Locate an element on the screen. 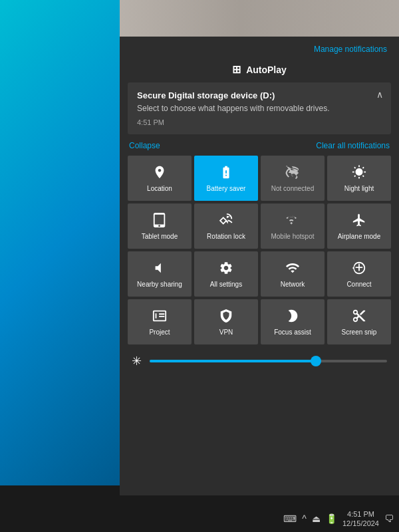 This screenshot has height=532, width=399. brightness-slider is located at coordinates (269, 361).